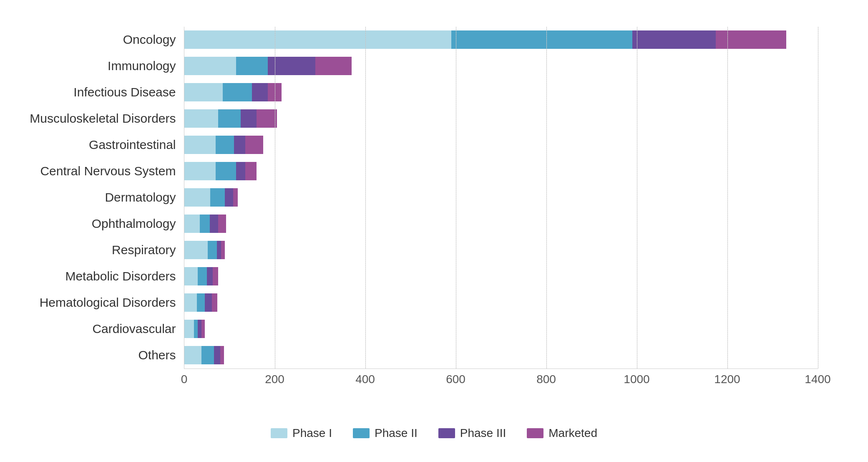 The width and height of the screenshot is (868, 462). Describe the element at coordinates (501, 381) in the screenshot. I see `x-axis: 0200400600800100012001400` at that location.